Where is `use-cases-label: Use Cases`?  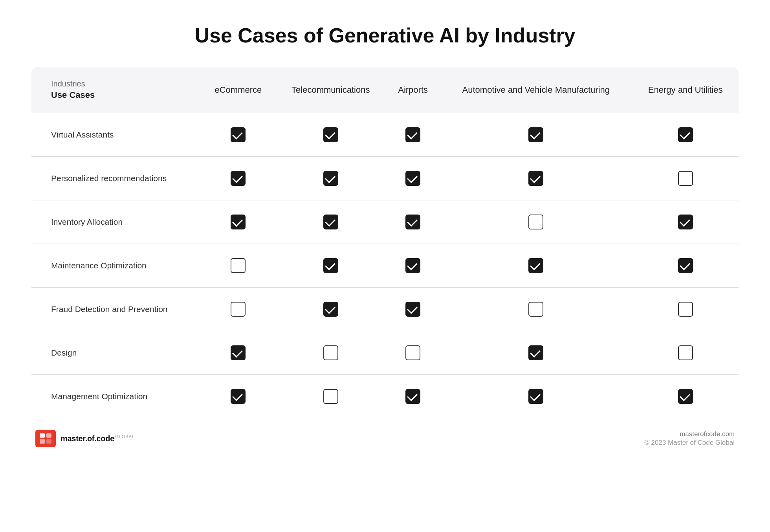
use-cases-label: Use Cases is located at coordinates (122, 95).